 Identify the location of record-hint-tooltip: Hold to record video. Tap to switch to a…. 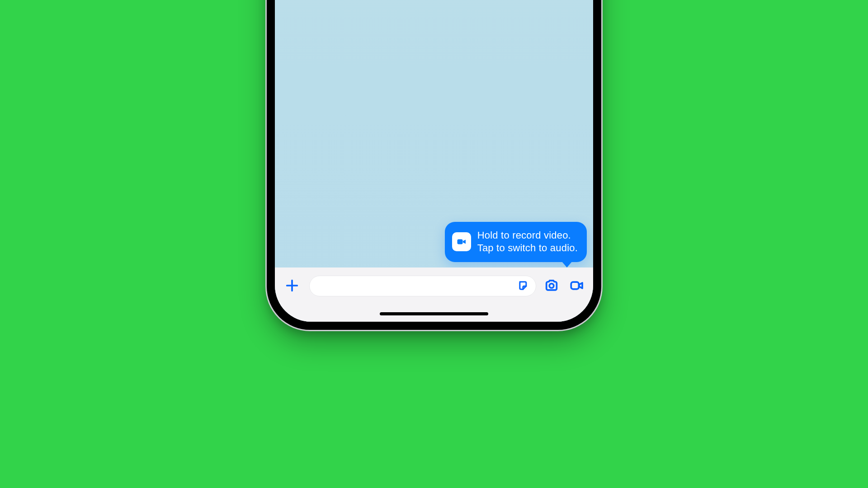
(516, 242).